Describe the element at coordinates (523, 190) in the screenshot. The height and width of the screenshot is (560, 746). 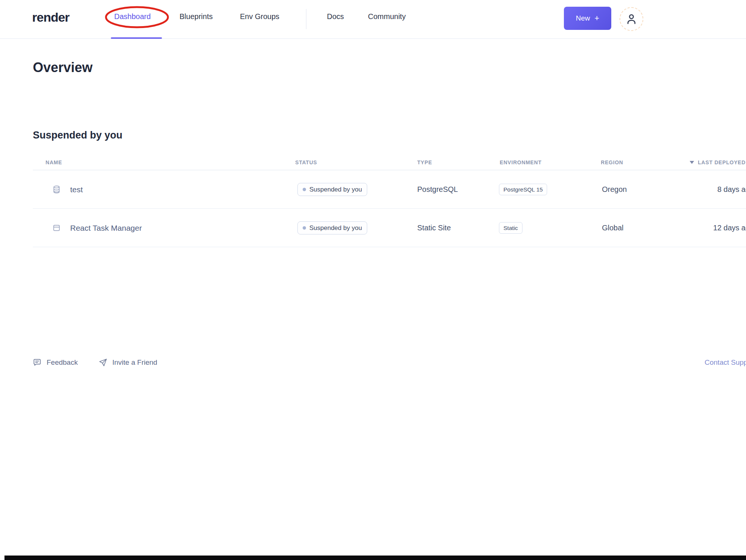
I see `environment-cell: PostgreSQL 15` at that location.